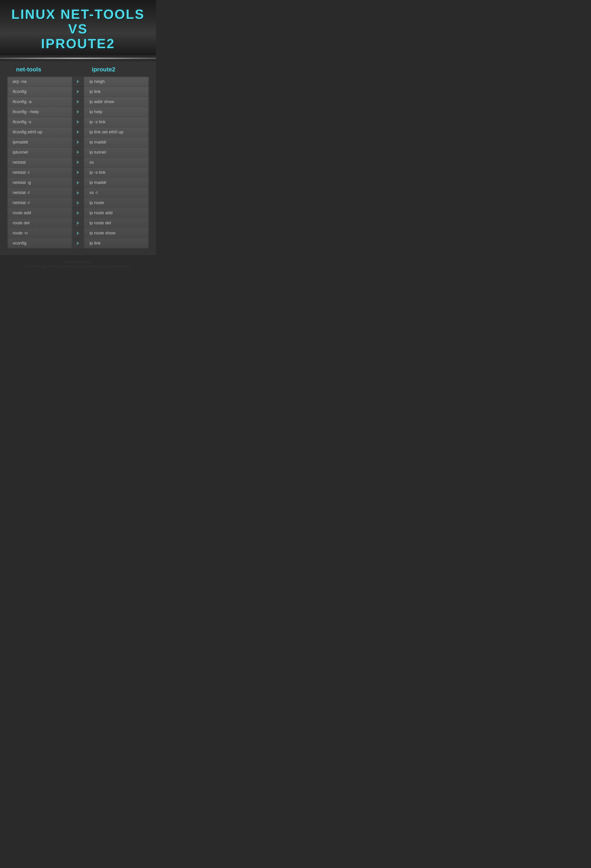  I want to click on table-row: ss -l, so click(116, 193).